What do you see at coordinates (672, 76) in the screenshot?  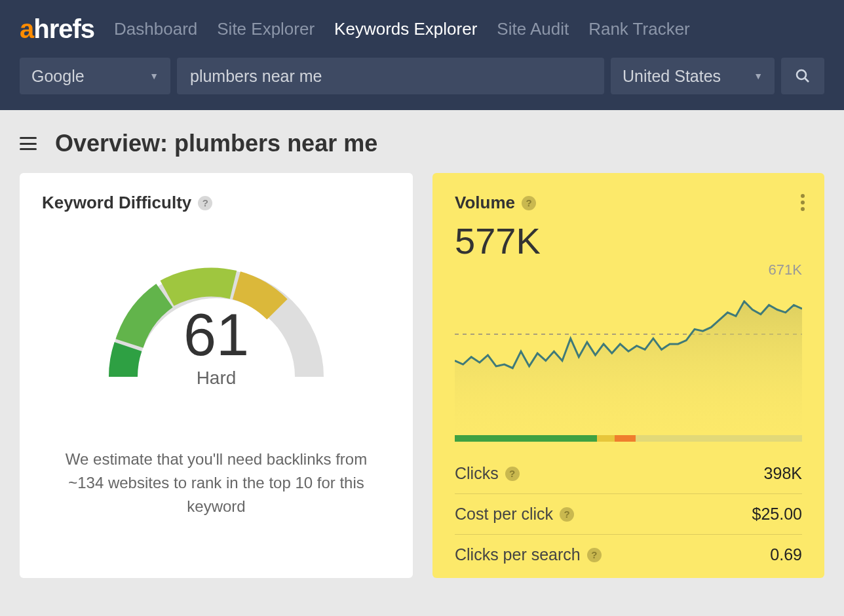 I see `country-label: United States` at bounding box center [672, 76].